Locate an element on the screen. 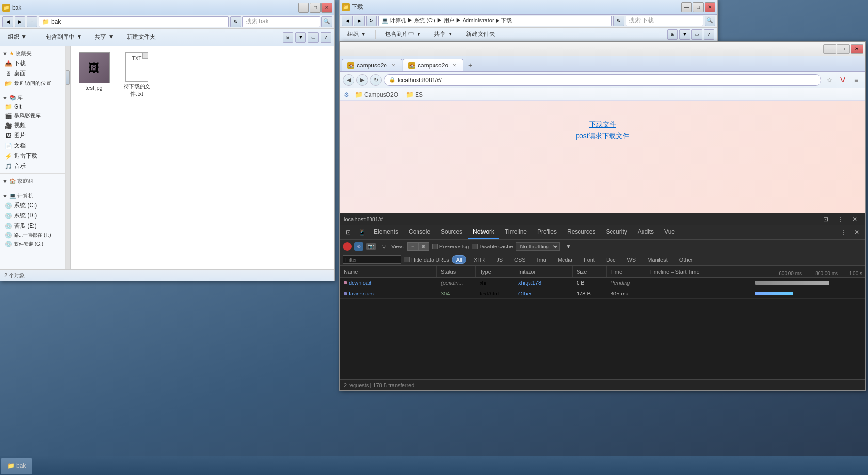 This screenshot has height=475, width=868. filter-type-manifest: Manifest is located at coordinates (658, 260).